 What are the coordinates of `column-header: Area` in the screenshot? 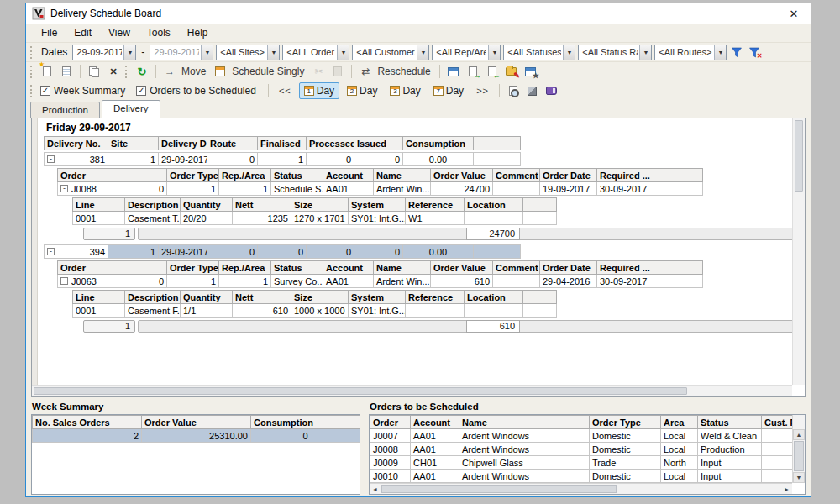 It's located at (680, 423).